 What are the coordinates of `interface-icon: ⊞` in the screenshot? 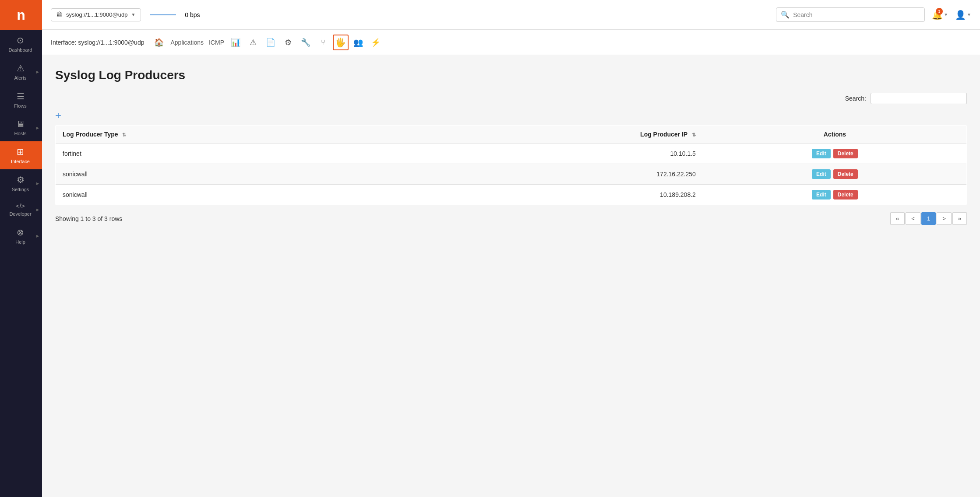 It's located at (20, 152).